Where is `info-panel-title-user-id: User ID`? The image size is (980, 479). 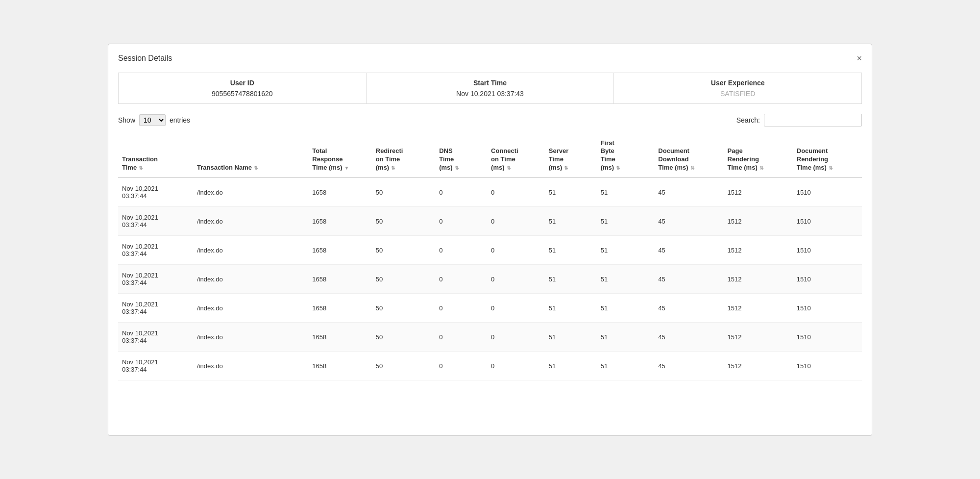
info-panel-title-user-id: User ID is located at coordinates (242, 83).